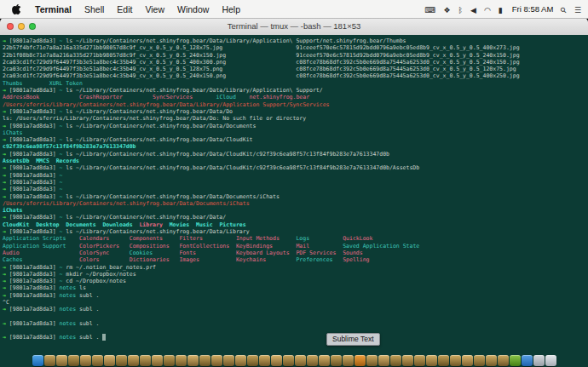  What do you see at coordinates (294, 26) in the screenshot?
I see `window-title: Terminal — tmux — -bash — 181×53` at bounding box center [294, 26].